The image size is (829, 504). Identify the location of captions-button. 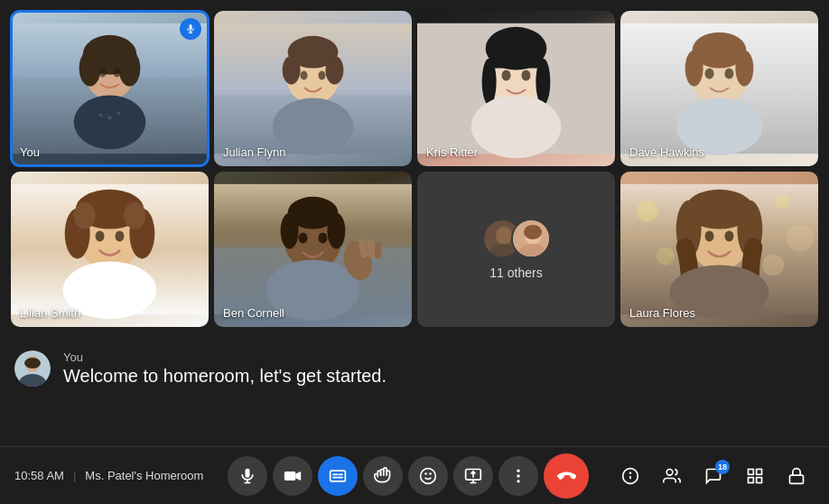
(338, 476).